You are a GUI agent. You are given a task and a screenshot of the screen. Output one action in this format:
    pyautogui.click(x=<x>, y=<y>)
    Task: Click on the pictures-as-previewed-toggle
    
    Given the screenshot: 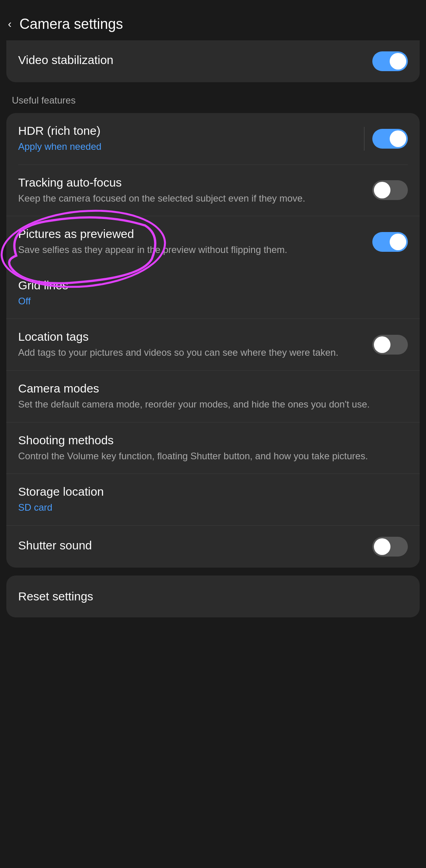 What is the action you would take?
    pyautogui.click(x=390, y=242)
    